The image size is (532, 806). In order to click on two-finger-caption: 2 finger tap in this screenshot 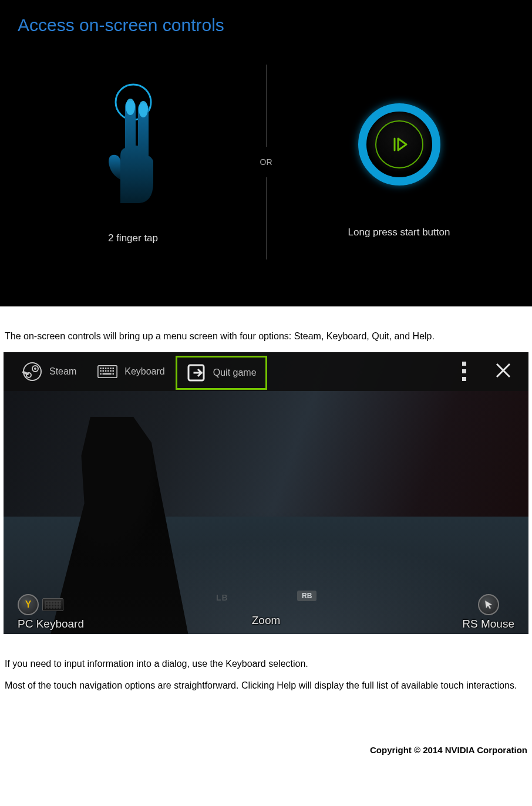, I will do `click(133, 238)`.